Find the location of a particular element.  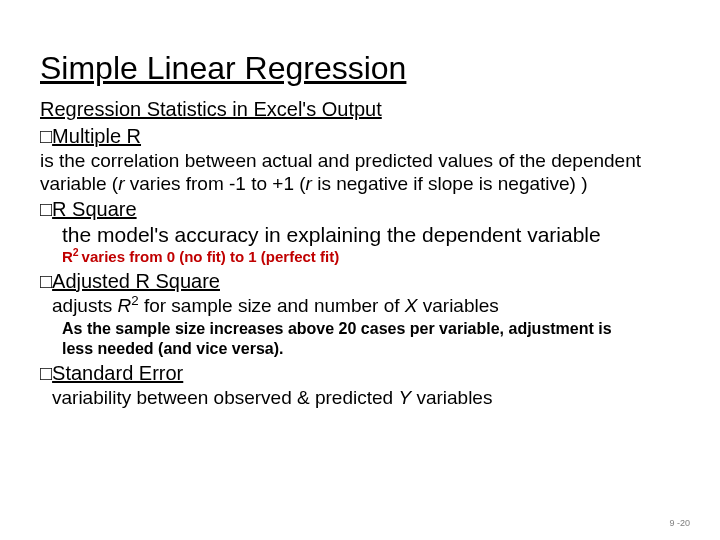

multiple-r-desc: is the correlation between actual and pr… is located at coordinates (360, 172).